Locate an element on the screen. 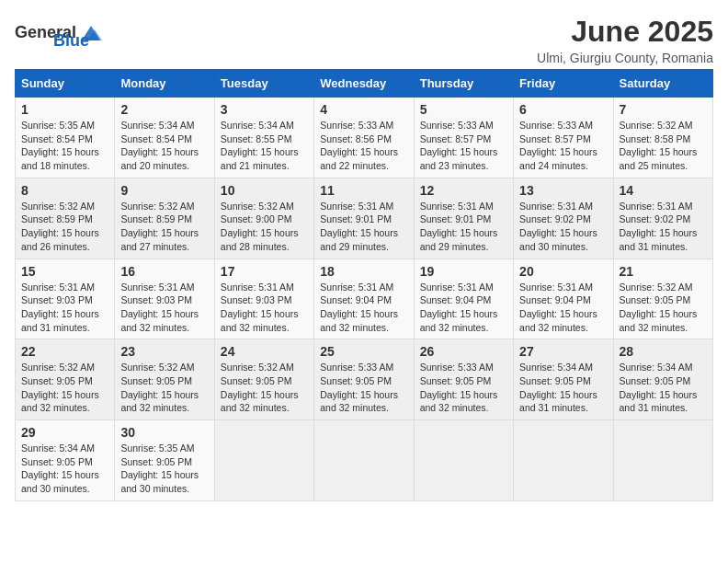 This screenshot has width=728, height=563. calendar-title: June 2025 is located at coordinates (625, 31).